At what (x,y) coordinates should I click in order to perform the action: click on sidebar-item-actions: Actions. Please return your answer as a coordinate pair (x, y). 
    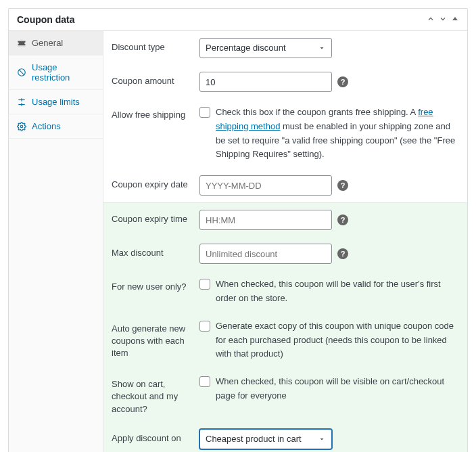
    Looking at the image, I should click on (55, 127).